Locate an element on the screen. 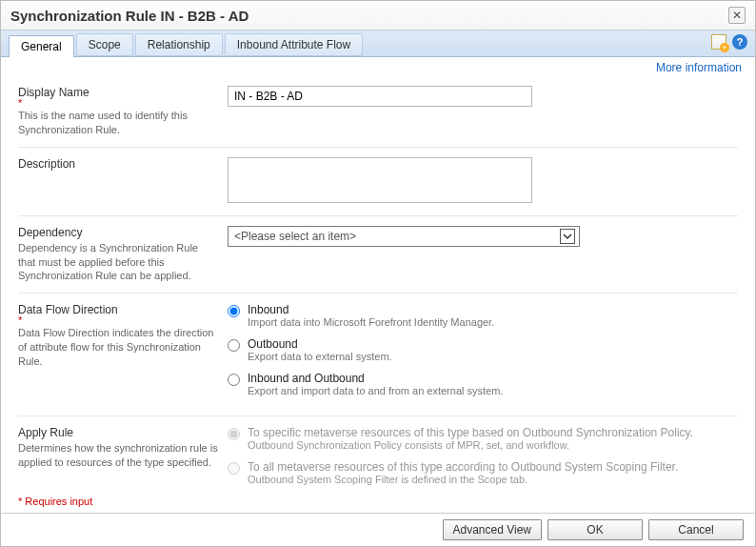 This screenshot has width=756, height=547. tab-label: Inbound Attribute Flow is located at coordinates (293, 45).